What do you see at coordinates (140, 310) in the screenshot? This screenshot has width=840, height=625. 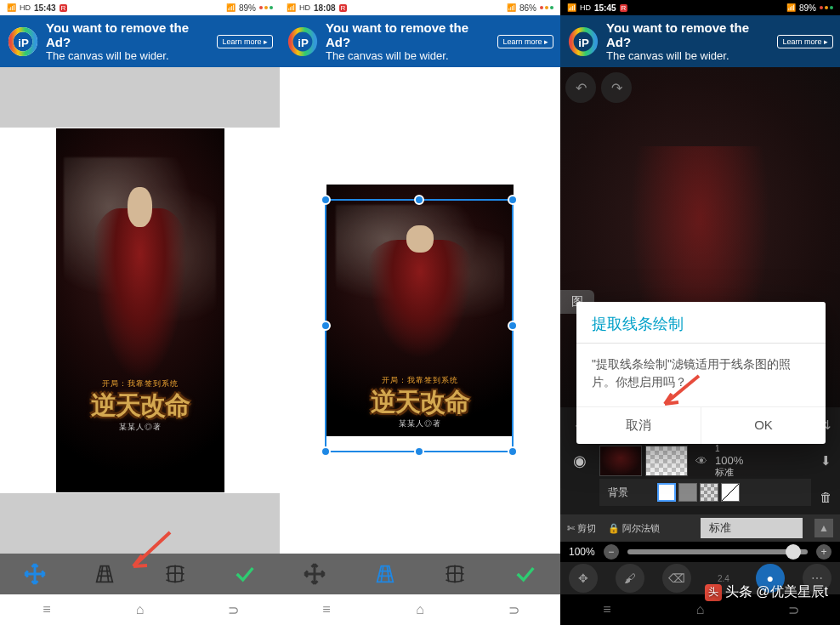 I see `cover-image: 开局：我靠签到系统 逆天改命 某某人◎著` at bounding box center [140, 310].